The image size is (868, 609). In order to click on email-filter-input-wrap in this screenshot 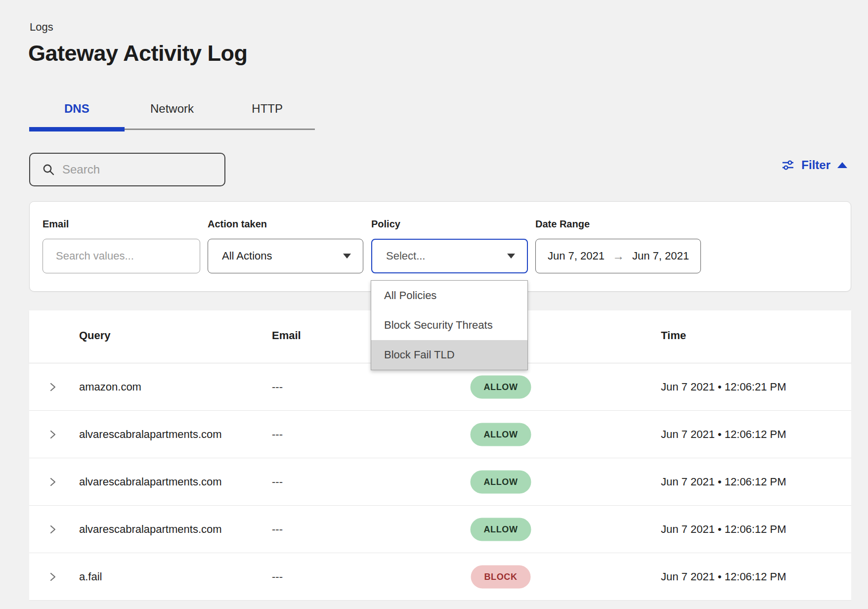, I will do `click(122, 256)`.